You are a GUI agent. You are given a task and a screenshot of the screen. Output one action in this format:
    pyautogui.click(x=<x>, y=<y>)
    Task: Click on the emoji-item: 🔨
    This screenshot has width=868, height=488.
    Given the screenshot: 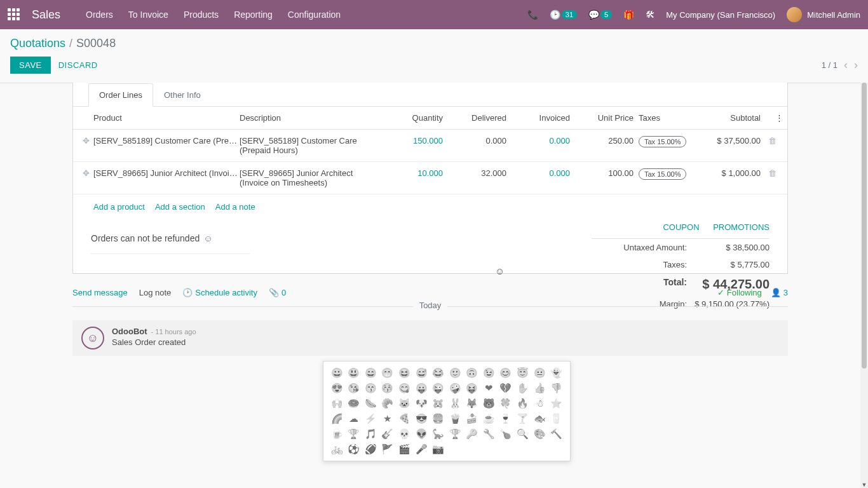 What is the action you would take?
    pyautogui.click(x=557, y=434)
    